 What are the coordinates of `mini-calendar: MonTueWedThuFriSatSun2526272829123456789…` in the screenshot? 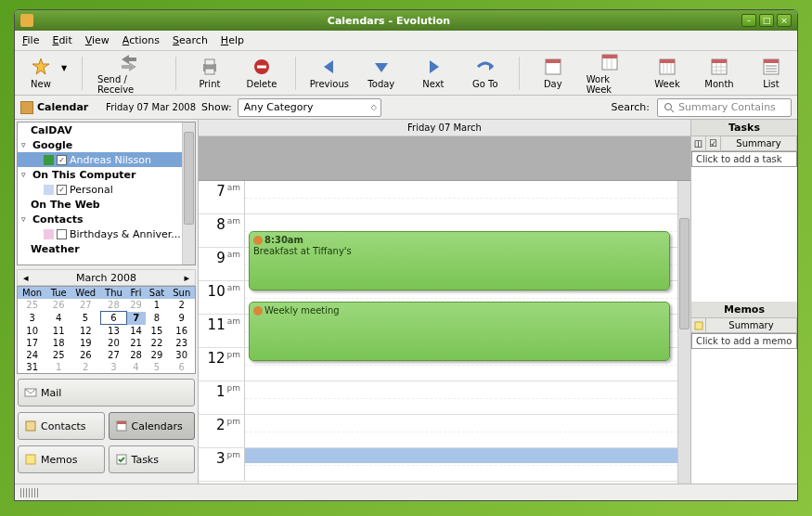 It's located at (106, 330).